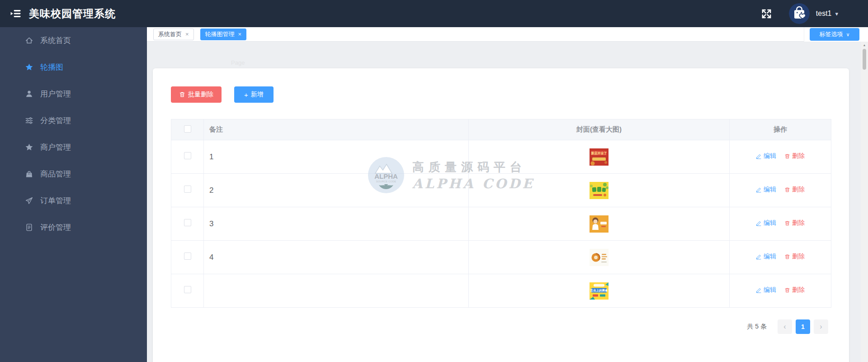 This screenshot has height=362, width=868. I want to click on tab-label: 系统首页, so click(170, 34).